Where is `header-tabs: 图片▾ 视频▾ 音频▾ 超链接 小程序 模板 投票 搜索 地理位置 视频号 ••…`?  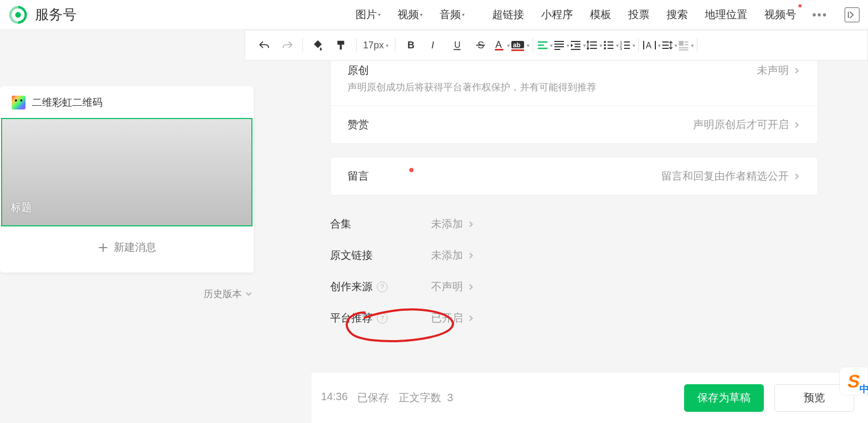 header-tabs: 图片▾ 视频▾ 音频▾ 超链接 小程序 模板 投票 搜索 地理位置 视频号 ••… is located at coordinates (603, 15).